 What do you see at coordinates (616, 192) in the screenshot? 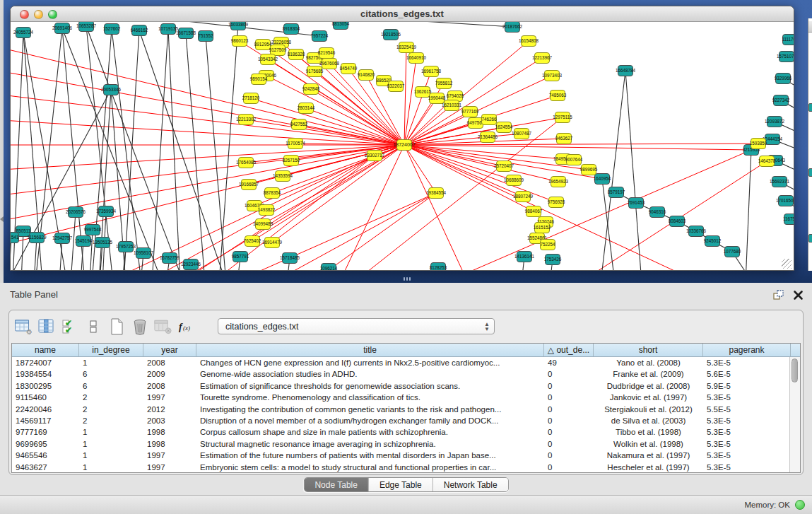
I see `graph-node: 8579197` at bounding box center [616, 192].